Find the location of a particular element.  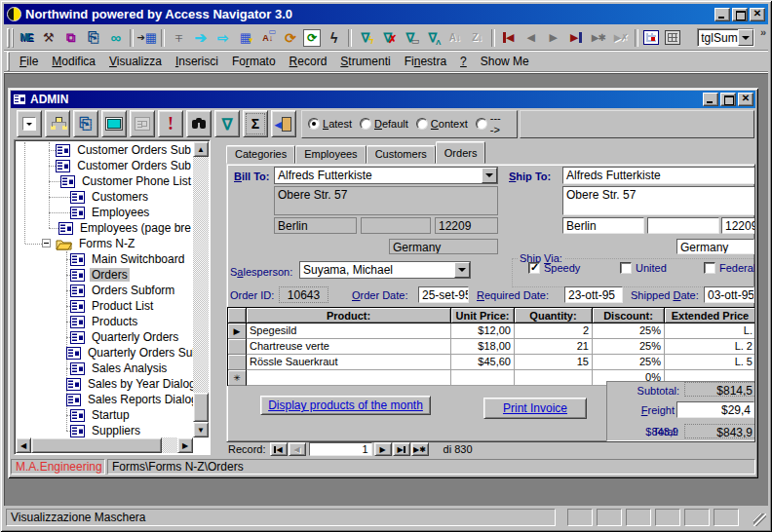

ship-address-field: Obere Str. 57 is located at coordinates (659, 201).